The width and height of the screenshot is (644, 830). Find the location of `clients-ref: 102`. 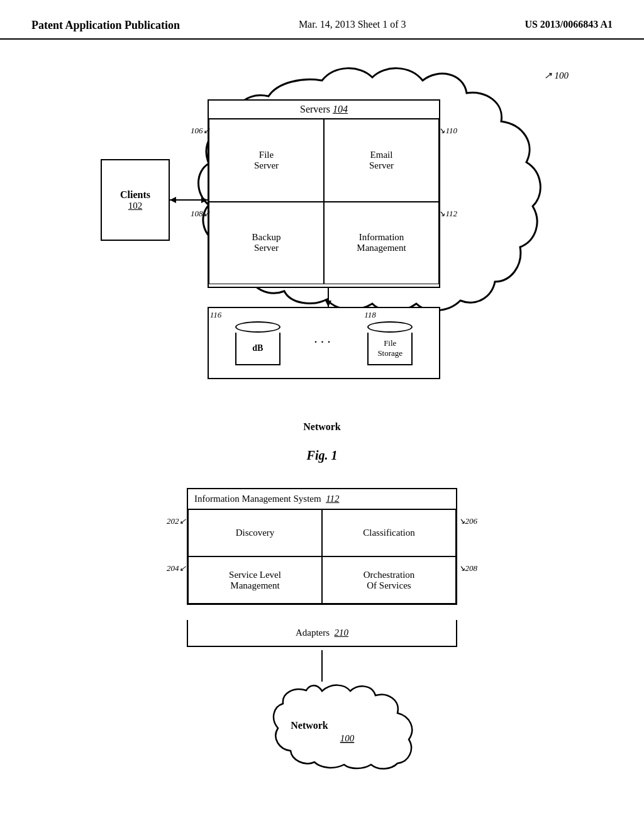

clients-ref: 102 is located at coordinates (136, 206).